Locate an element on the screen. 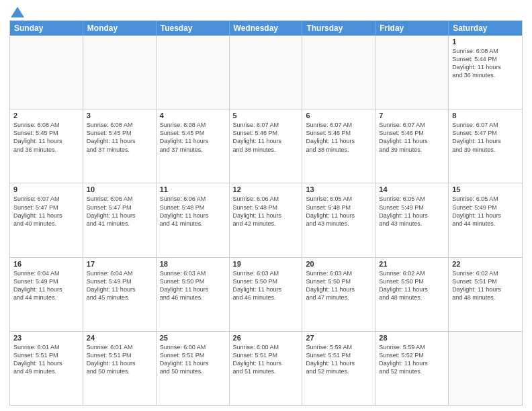 The height and width of the screenshot is (411, 532). day-number: 9 is located at coordinates (46, 189).